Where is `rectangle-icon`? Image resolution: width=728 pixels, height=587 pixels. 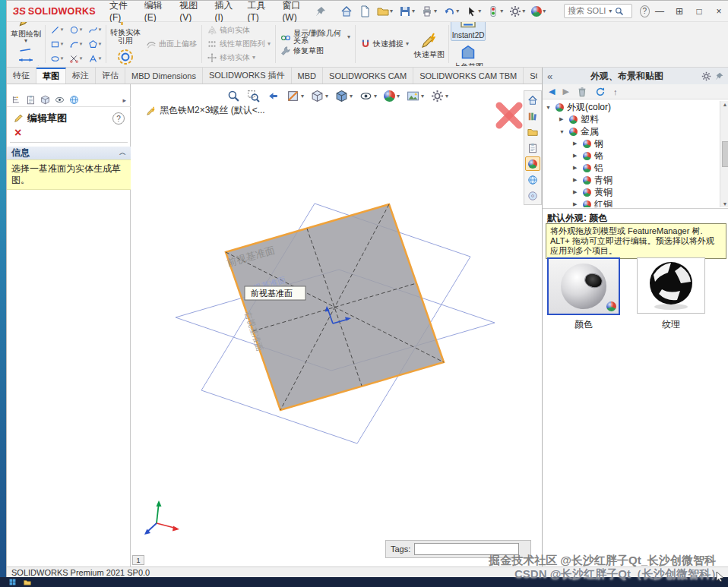 rectangle-icon is located at coordinates (56, 44).